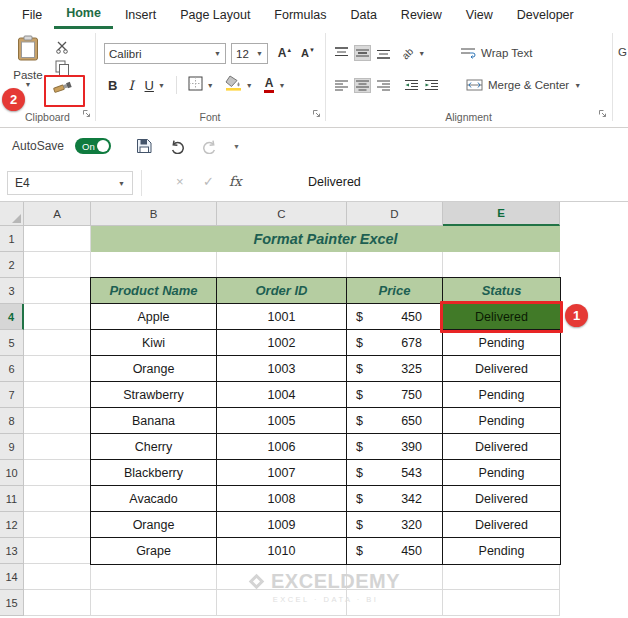 The width and height of the screenshot is (628, 618). What do you see at coordinates (12, 447) in the screenshot?
I see `row-header: 9` at bounding box center [12, 447].